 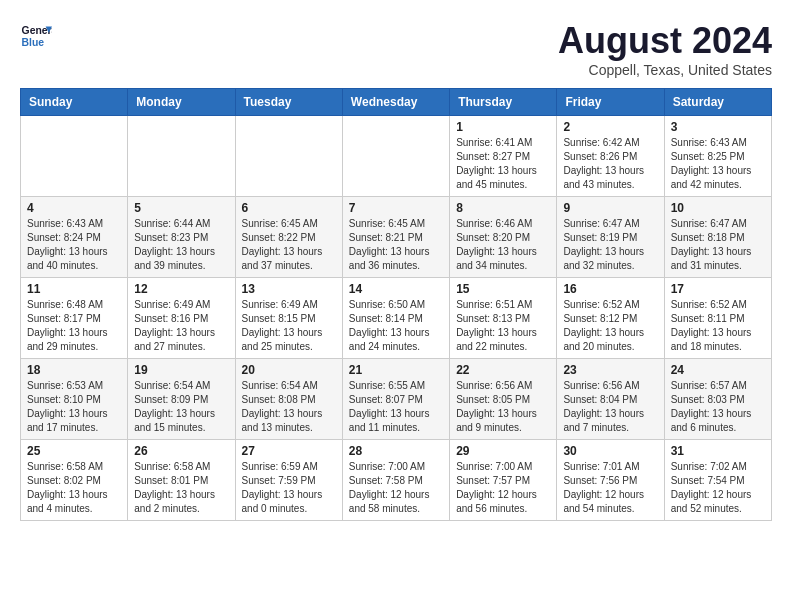 What do you see at coordinates (610, 127) in the screenshot?
I see `day-number: 2` at bounding box center [610, 127].